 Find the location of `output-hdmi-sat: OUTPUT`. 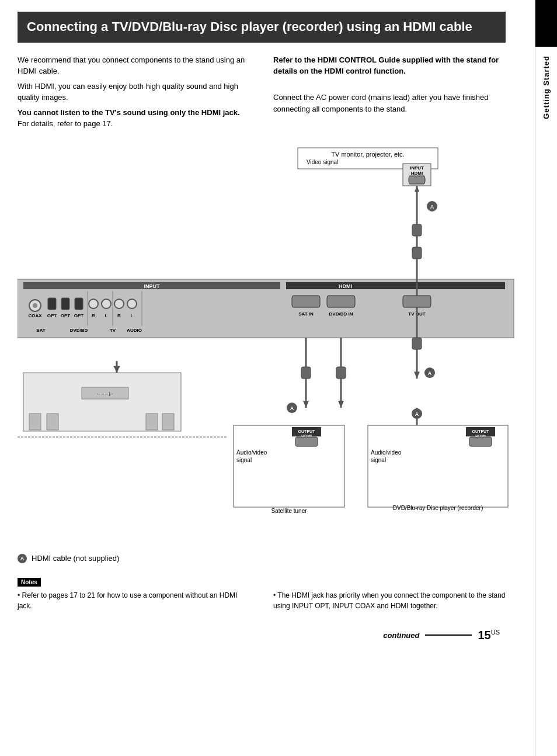

output-hdmi-sat: OUTPUT is located at coordinates (307, 431).